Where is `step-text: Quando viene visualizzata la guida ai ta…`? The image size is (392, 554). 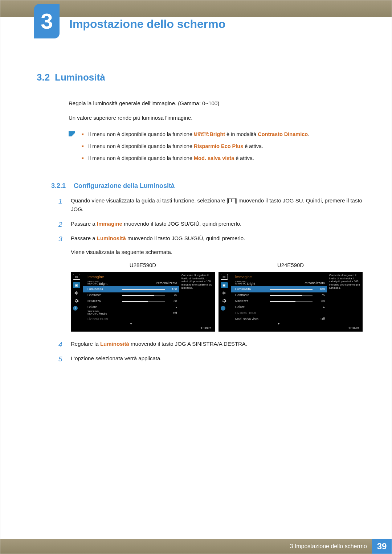
step-text: Quando viene visualizzata la guida ai ta… is located at coordinates (150, 200).